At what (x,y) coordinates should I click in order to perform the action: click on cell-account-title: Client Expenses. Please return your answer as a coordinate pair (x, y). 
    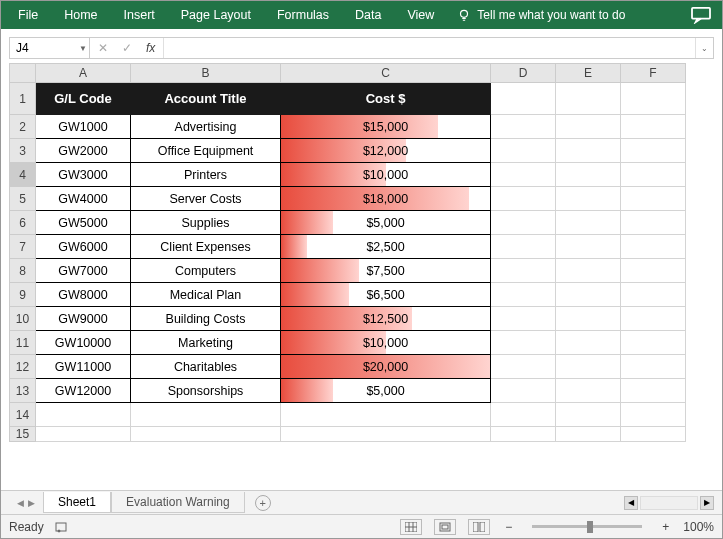
    Looking at the image, I should click on (206, 247).